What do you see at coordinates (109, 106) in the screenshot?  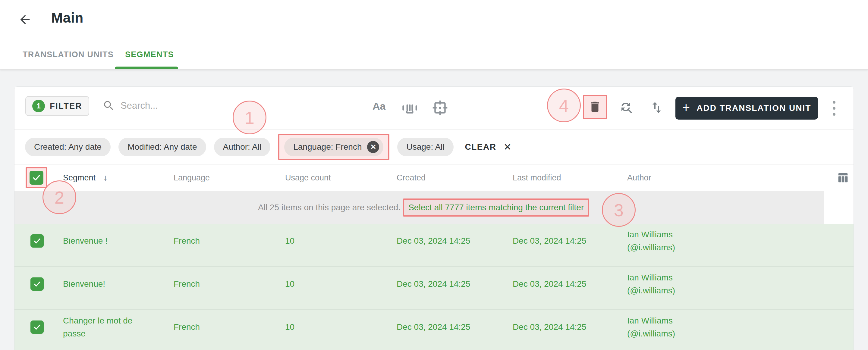 I see `search-icon` at bounding box center [109, 106].